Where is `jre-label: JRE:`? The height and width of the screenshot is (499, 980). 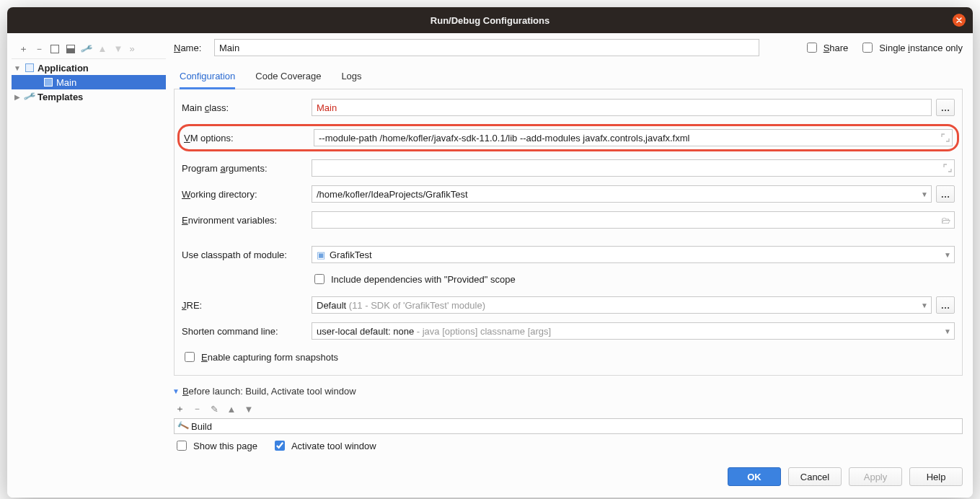
jre-label: JRE: is located at coordinates (247, 306).